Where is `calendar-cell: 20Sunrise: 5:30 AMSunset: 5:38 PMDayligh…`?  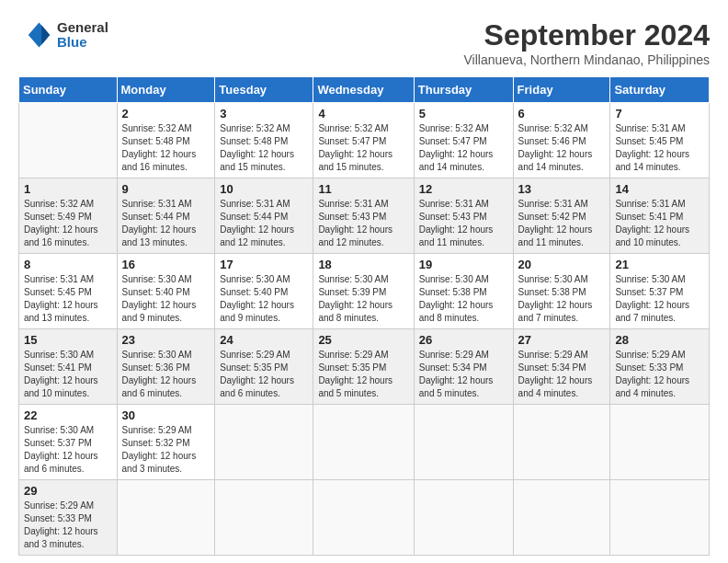
calendar-cell: 20Sunrise: 5:30 AMSunset: 5:38 PMDayligh… is located at coordinates (562, 292).